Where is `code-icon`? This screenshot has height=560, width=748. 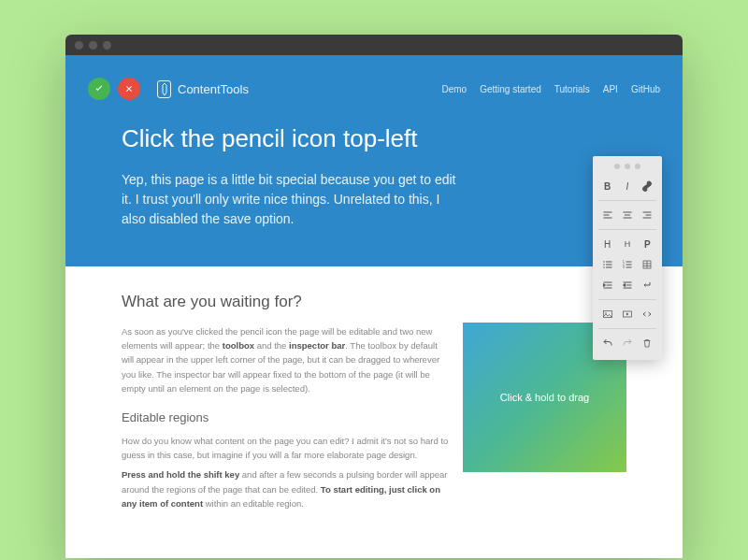 code-icon is located at coordinates (647, 314).